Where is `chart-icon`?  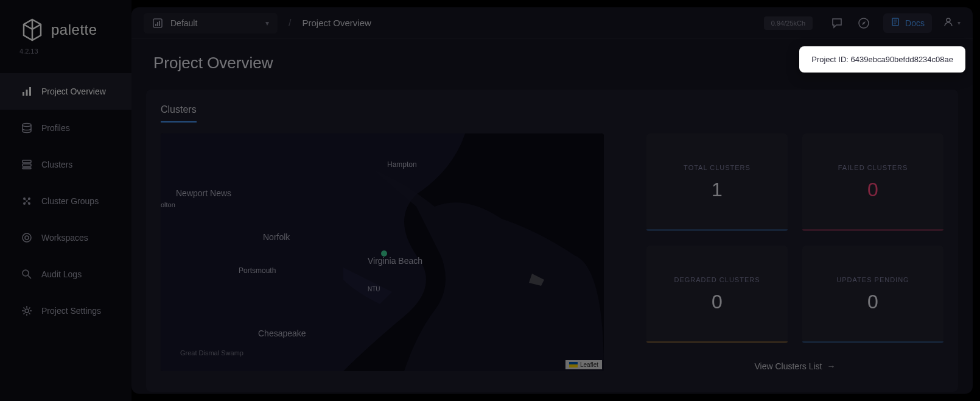
chart-icon is located at coordinates (27, 91).